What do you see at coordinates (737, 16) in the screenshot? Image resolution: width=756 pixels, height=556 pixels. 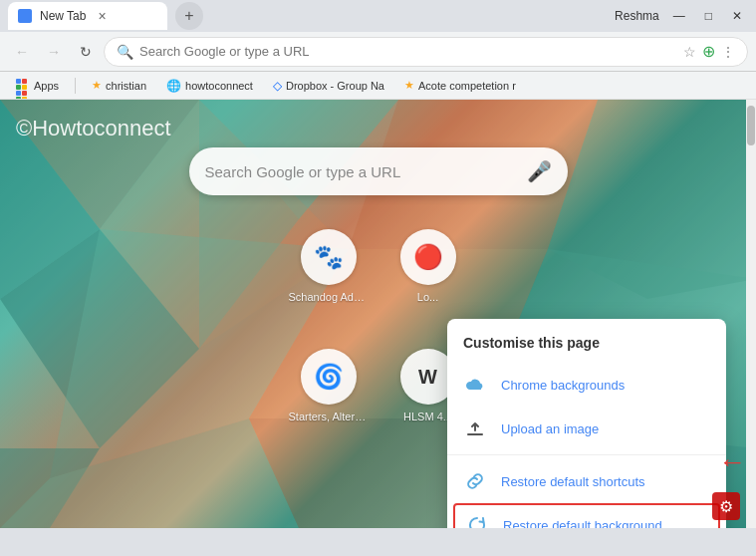 I see `close-window-button: ✕` at bounding box center [737, 16].